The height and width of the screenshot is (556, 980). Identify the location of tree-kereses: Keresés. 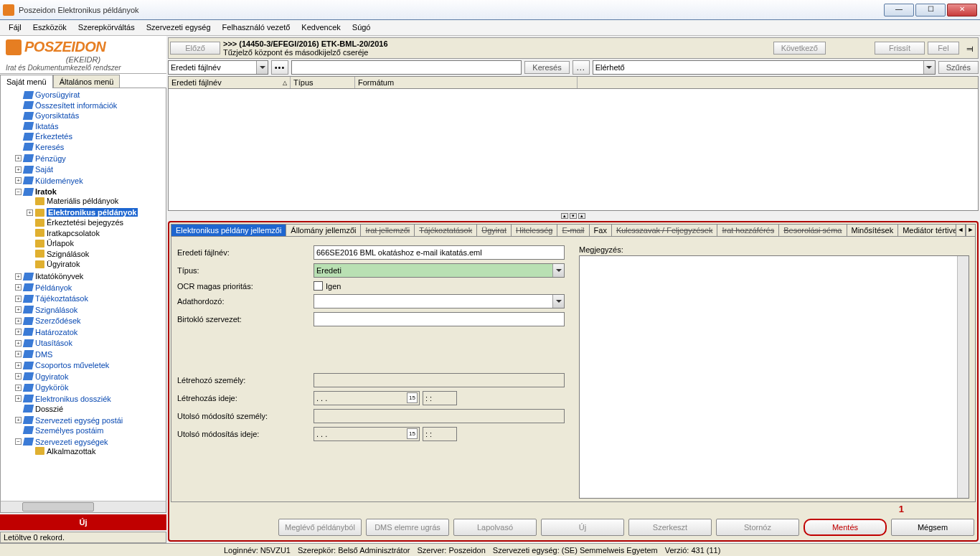
(50, 147).